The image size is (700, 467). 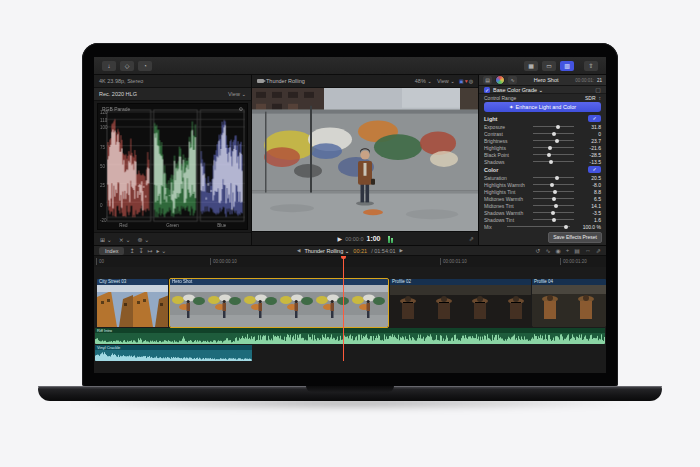 What do you see at coordinates (350, 389) in the screenshot?
I see `macbook-scoop` at bounding box center [350, 389].